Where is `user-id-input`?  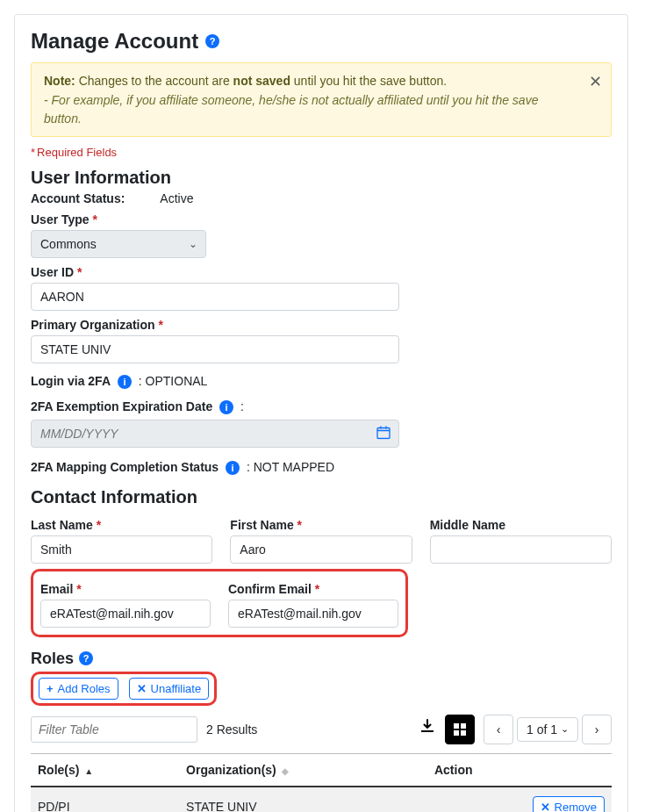 user-id-input is located at coordinates (215, 297).